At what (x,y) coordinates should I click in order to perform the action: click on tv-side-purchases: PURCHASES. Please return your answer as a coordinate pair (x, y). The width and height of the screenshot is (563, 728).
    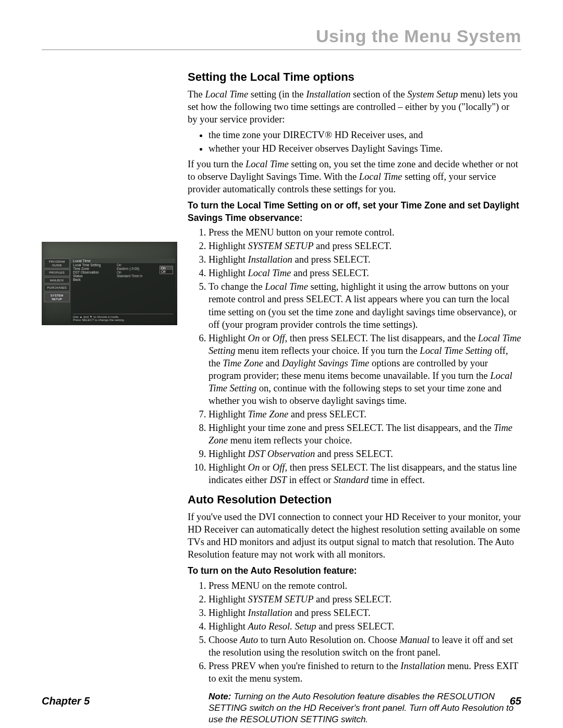
    Looking at the image, I should click on (57, 288).